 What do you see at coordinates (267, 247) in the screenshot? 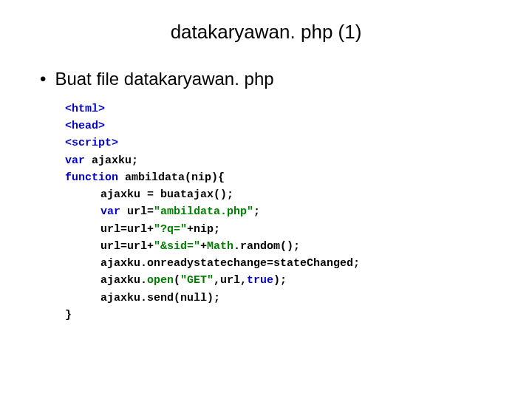
I see `code-token: .random();` at bounding box center [267, 247].